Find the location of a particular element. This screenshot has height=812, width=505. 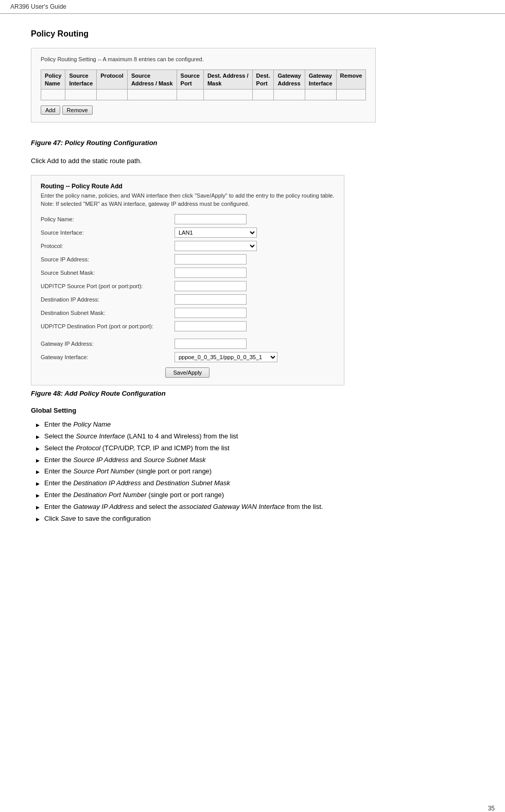

input-source-mask is located at coordinates (211, 273).